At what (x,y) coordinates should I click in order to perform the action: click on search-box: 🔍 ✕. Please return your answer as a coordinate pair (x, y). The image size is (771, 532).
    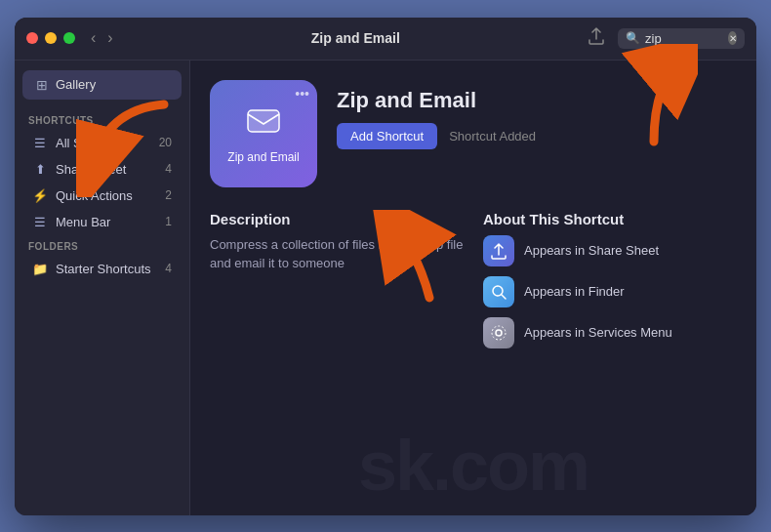
    Looking at the image, I should click on (681, 39).